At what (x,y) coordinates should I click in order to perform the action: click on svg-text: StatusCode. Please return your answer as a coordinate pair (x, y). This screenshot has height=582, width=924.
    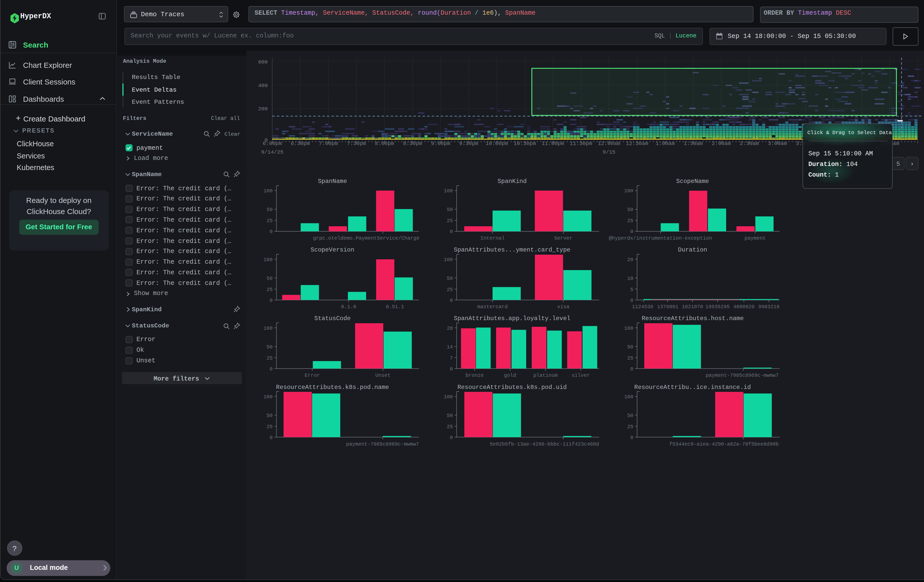
    Looking at the image, I should click on (332, 318).